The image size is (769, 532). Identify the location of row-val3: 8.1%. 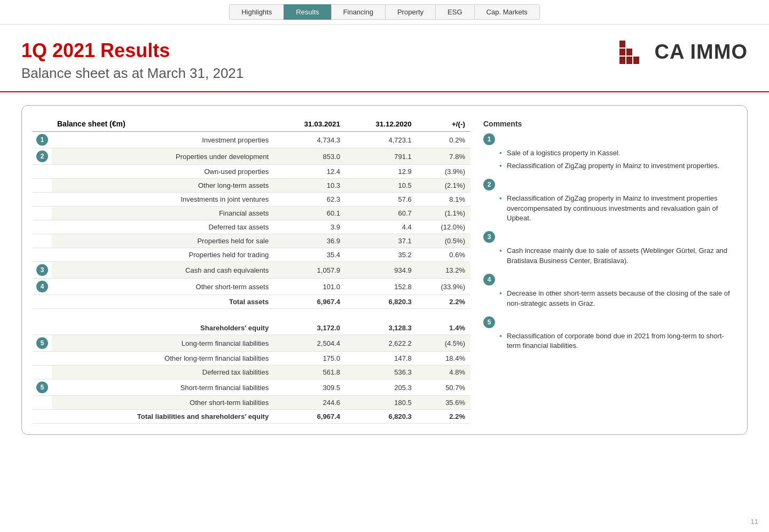
(444, 200).